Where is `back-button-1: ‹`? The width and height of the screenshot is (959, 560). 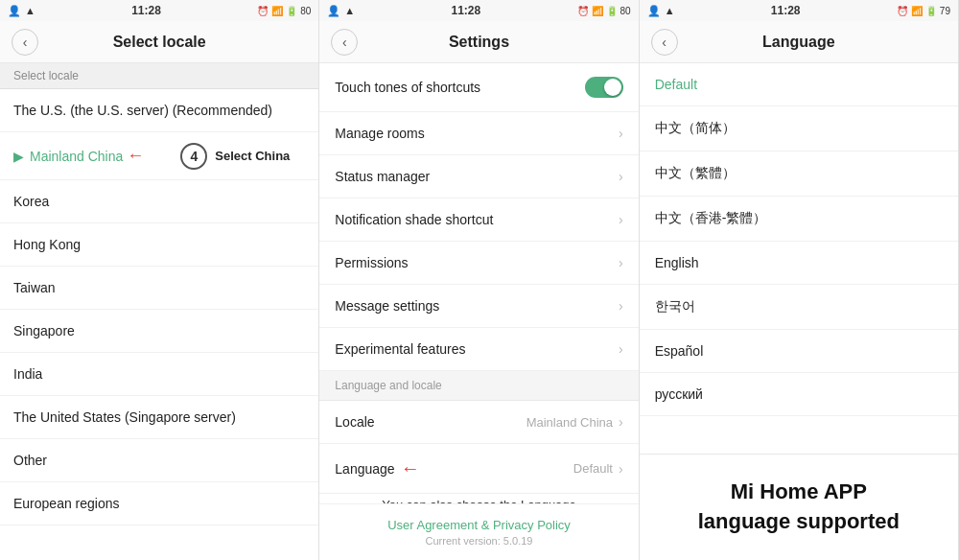
back-button-1: ‹ is located at coordinates (25, 42).